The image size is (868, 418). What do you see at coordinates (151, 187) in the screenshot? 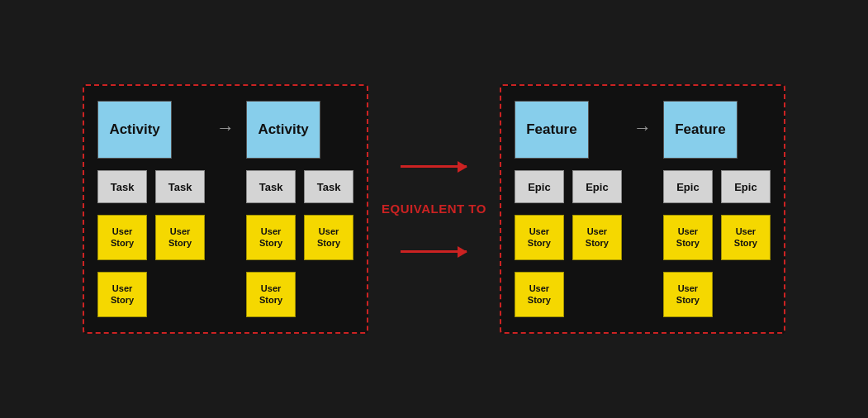
I see `task-row-1: Task Task` at bounding box center [151, 187].